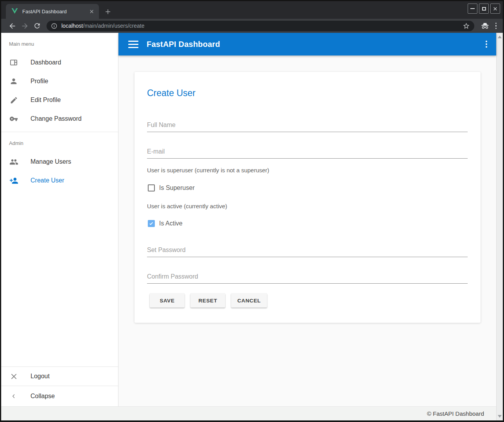 This screenshot has width=504, height=422. I want to click on logout-x-icon, so click(14, 376).